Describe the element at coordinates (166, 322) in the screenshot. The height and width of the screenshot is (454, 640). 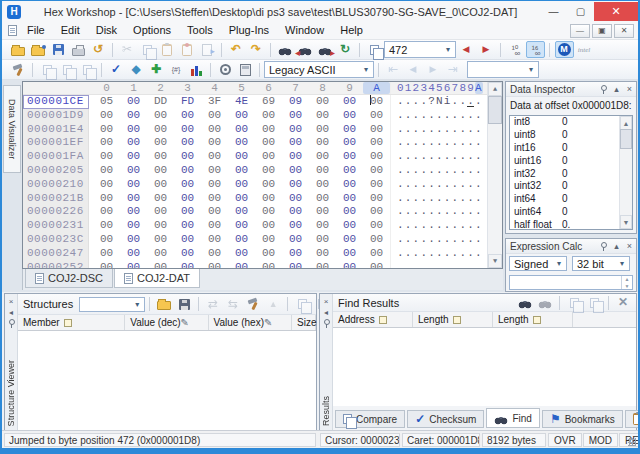
I see `column-value-dec-: Value (dec)✎` at that location.